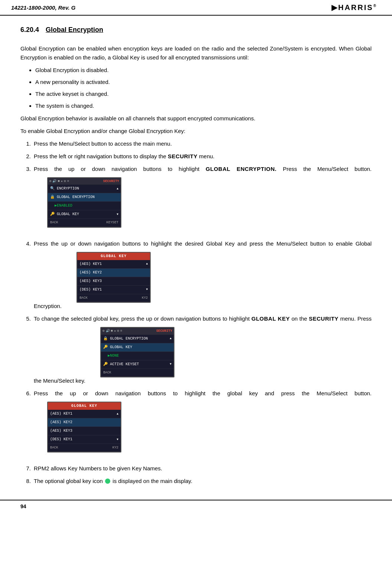 This screenshot has height=561, width=392. I want to click on screen3-row-2: 🔑 GLOBAL KEY, so click(137, 348).